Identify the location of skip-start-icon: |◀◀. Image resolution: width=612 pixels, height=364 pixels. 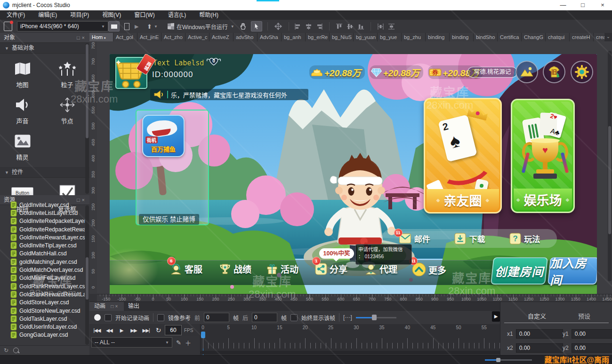
(97, 330).